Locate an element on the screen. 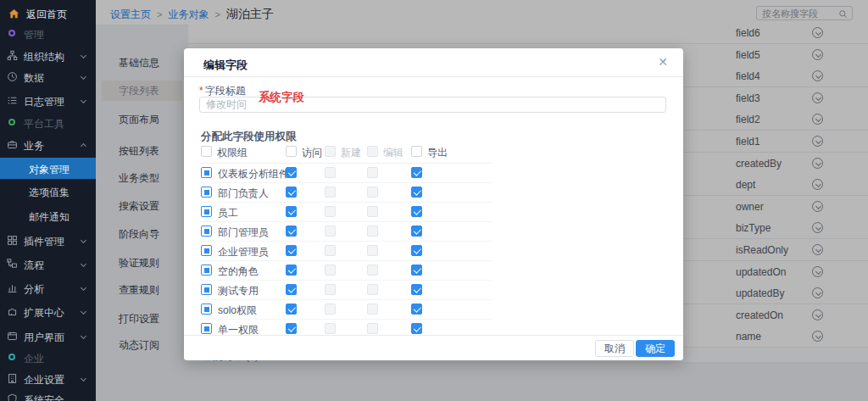 Image resolution: width=868 pixels, height=401 pixels. sidebar-item-label: 用户界面 is located at coordinates (44, 337).